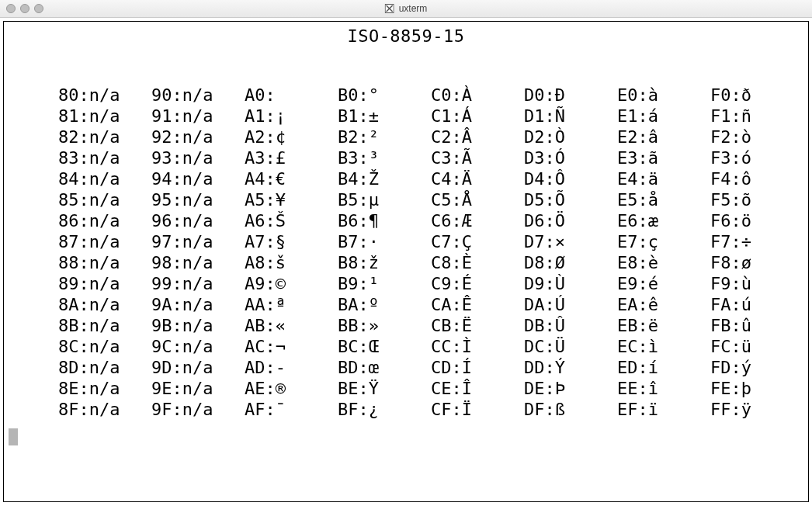 The width and height of the screenshot is (812, 506). Describe the element at coordinates (384, 346) in the screenshot. I see `char-cell: BC:Œ` at that location.